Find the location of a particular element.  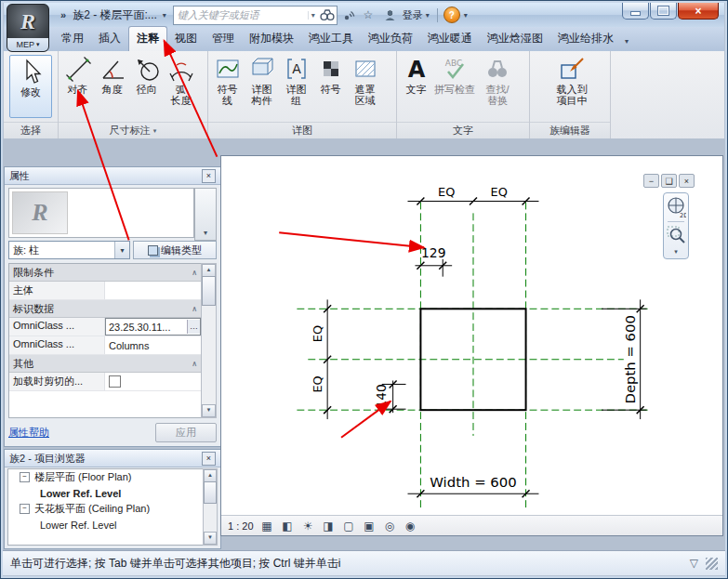

tab-insert: 插入 is located at coordinates (110, 39).